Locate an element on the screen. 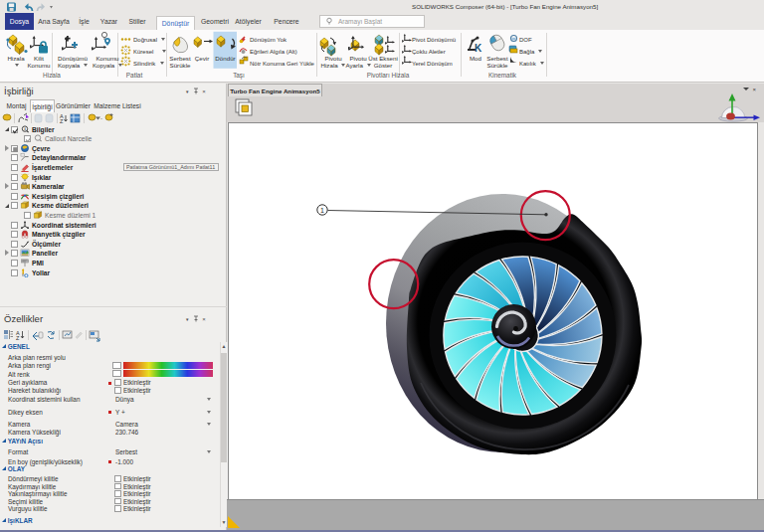 The image size is (764, 532). svg-text: Z is located at coordinates (18, 338).